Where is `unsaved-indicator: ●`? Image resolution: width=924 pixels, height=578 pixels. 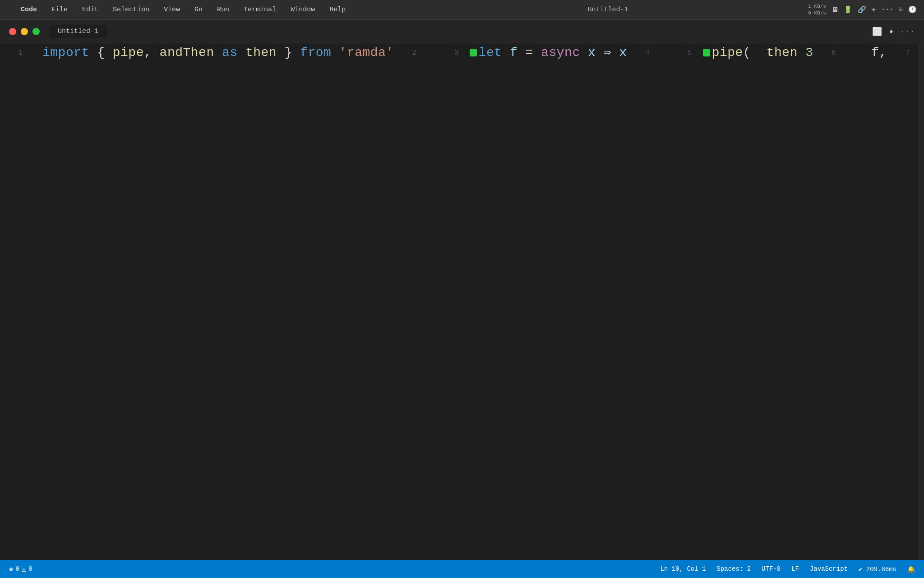
unsaved-indicator: ● is located at coordinates (891, 32).